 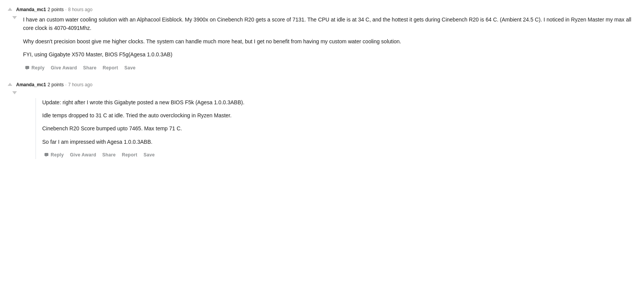 I want to click on points-2: 2 points, so click(x=56, y=85).